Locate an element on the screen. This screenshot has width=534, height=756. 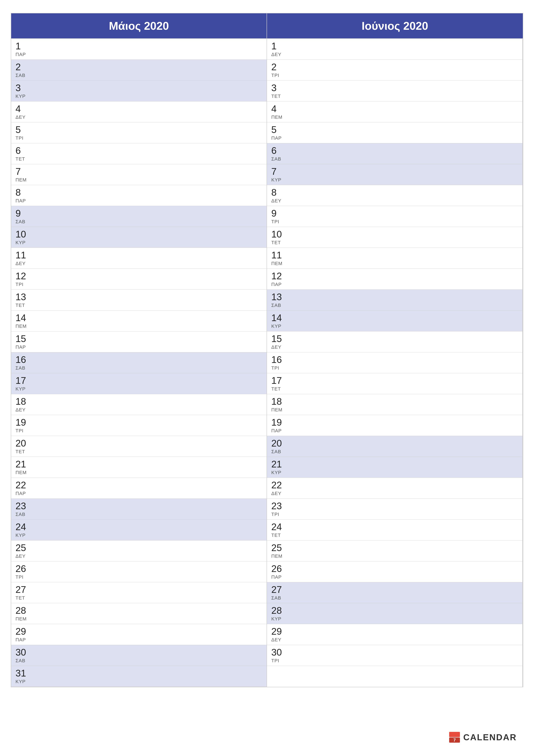
day-row: 5ΤΡΙ is located at coordinates (139, 133).